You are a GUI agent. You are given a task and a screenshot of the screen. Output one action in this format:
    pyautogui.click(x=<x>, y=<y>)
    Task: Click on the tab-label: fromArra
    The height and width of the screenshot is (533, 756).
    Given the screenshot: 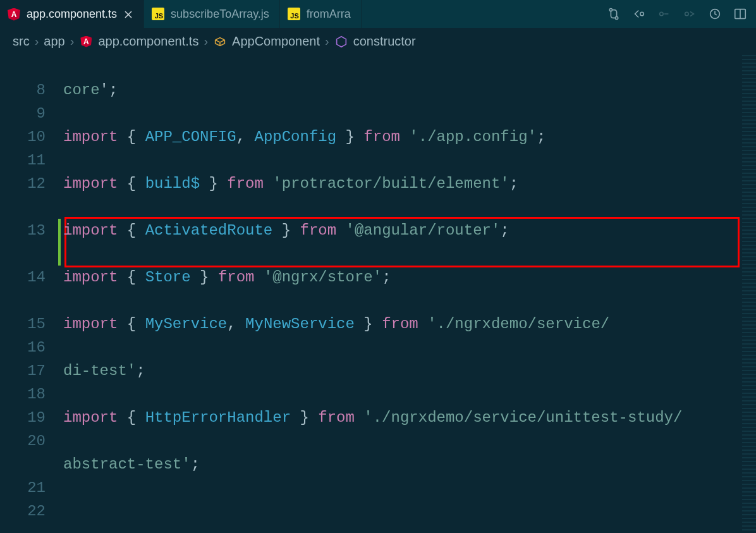 What is the action you would take?
    pyautogui.click(x=329, y=14)
    